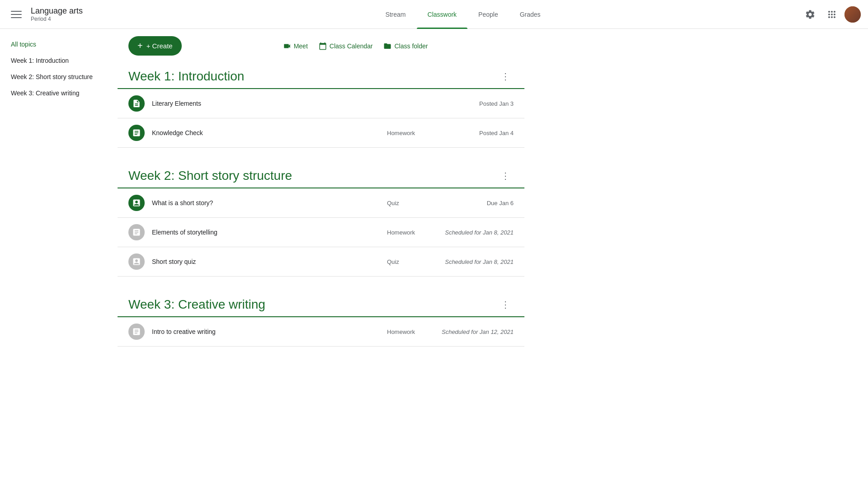 The width and height of the screenshot is (868, 488). I want to click on calendar-icon, so click(323, 46).